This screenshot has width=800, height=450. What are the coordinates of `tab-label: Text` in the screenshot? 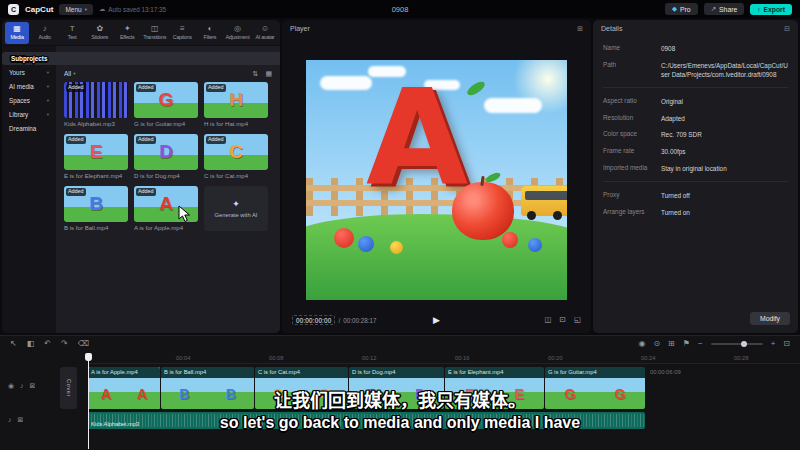 It's located at (72, 37).